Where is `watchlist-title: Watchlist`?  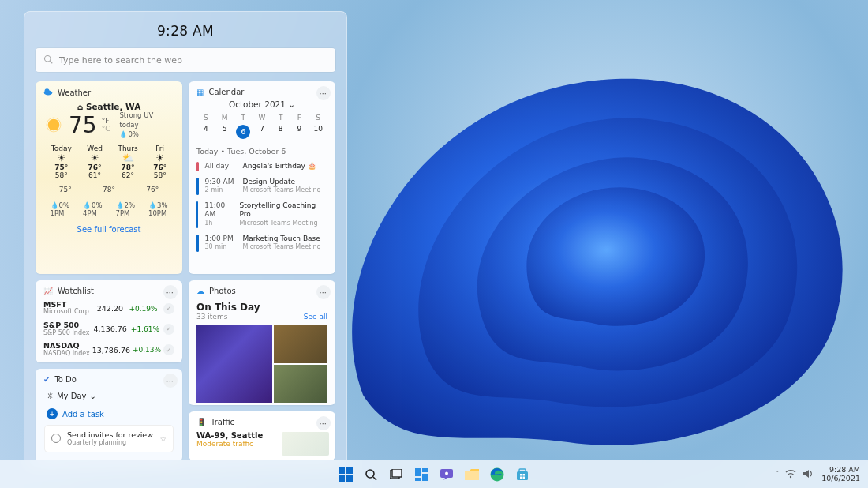 watchlist-title: Watchlist is located at coordinates (76, 291).